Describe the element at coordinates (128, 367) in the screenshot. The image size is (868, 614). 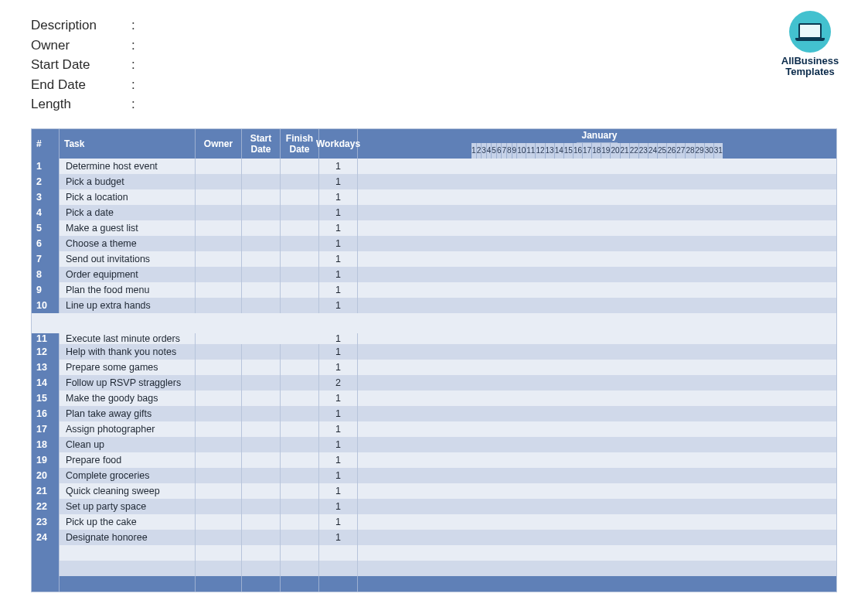
I see `row-task: Prepare some games` at that location.